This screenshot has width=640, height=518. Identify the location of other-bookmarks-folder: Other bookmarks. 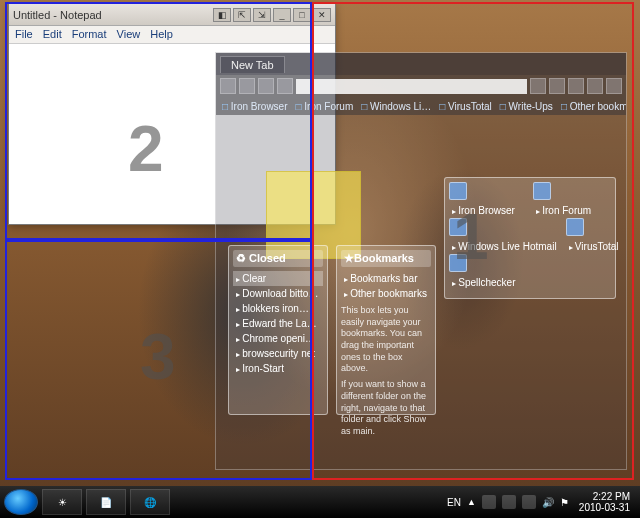
(386, 294).